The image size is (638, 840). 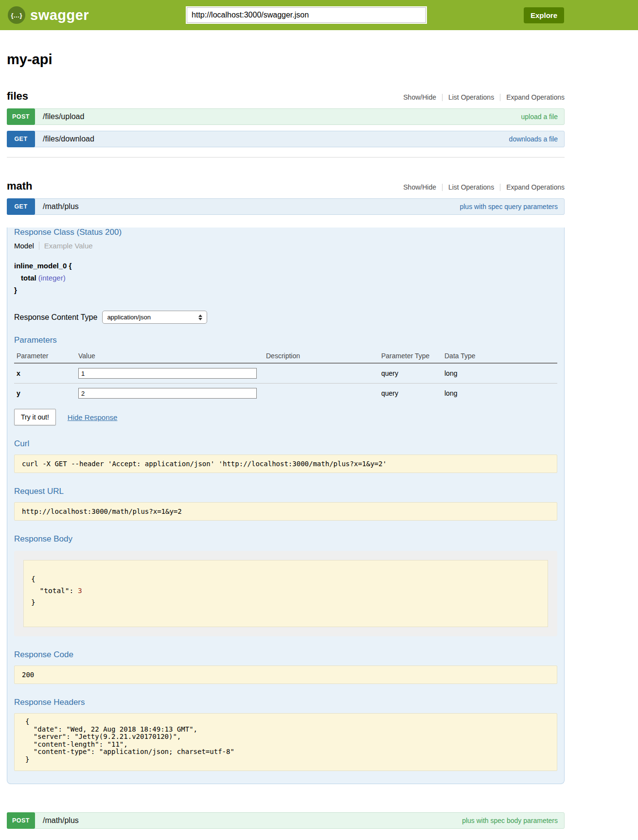 I want to click on op-row-get-files-download: GET /files/download downloads a file, so click(x=286, y=139).